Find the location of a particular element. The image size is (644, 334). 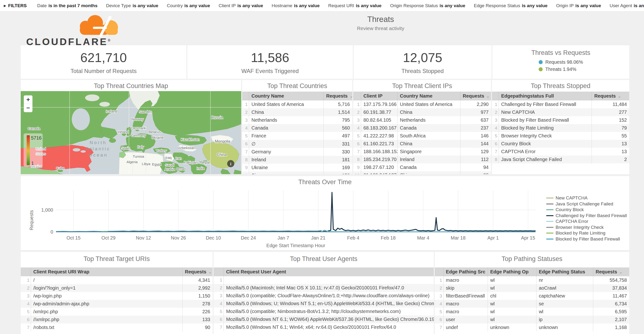

filter-value: is any value is located at coordinates (452, 6).